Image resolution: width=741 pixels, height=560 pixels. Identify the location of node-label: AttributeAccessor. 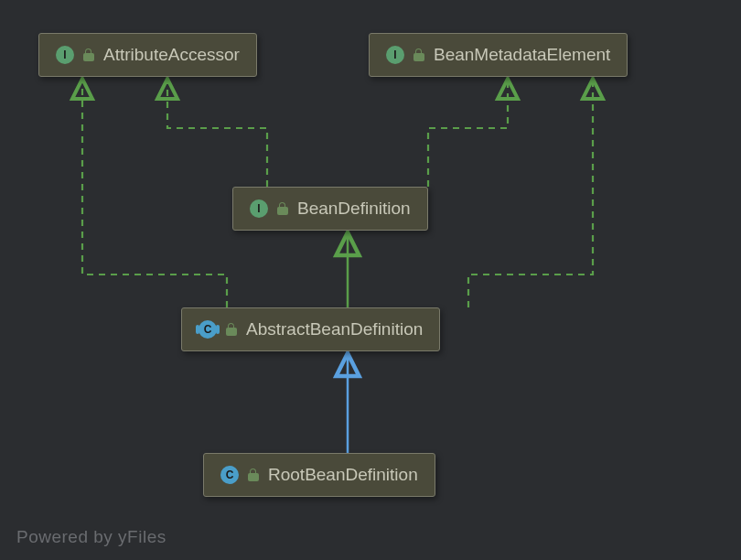
(172, 55).